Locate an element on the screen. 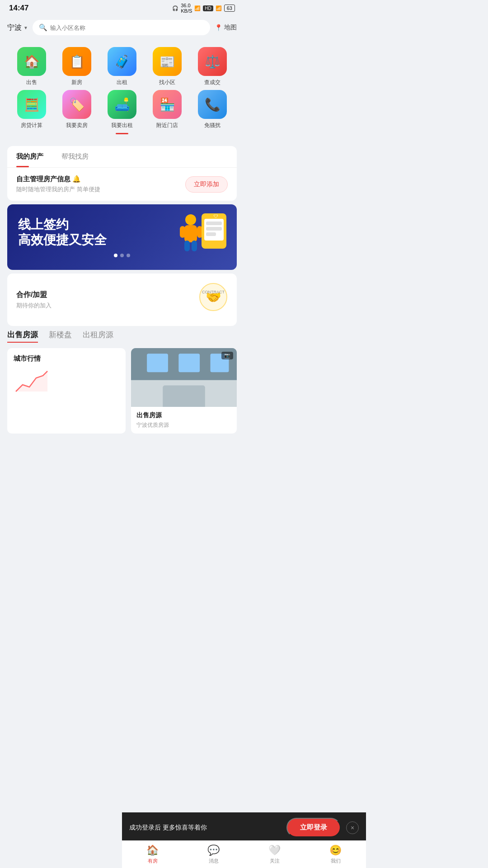 The image size is (488, 868). tab-sale-houses: 出售房源 is located at coordinates (23, 336).